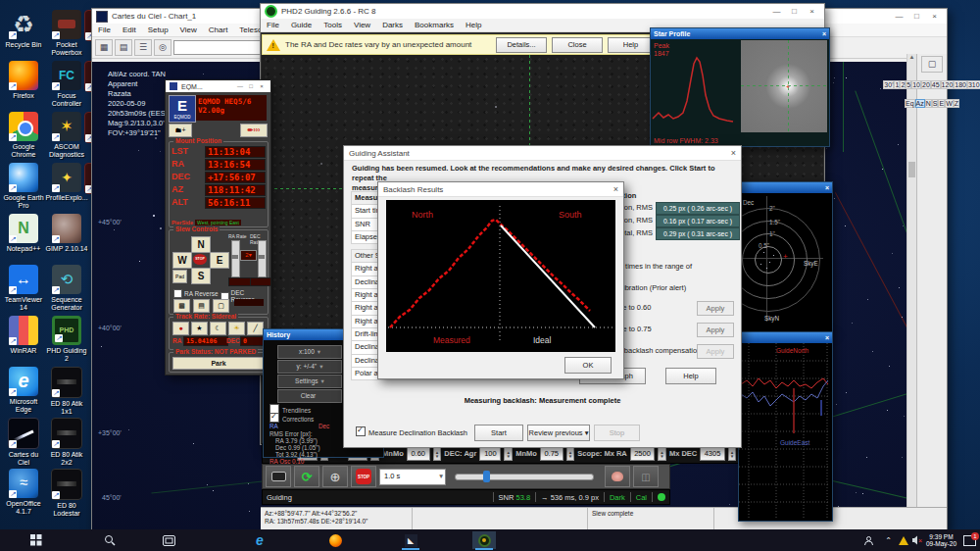  What do you see at coordinates (929, 104) in the screenshot?
I see `chart-dir-button-n: N` at bounding box center [929, 104].